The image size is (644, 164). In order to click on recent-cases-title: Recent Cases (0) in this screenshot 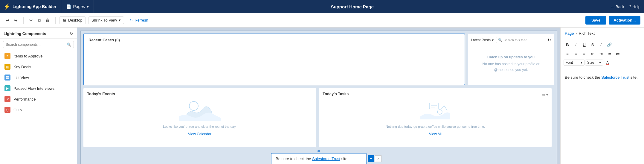, I will do `click(274, 40)`.